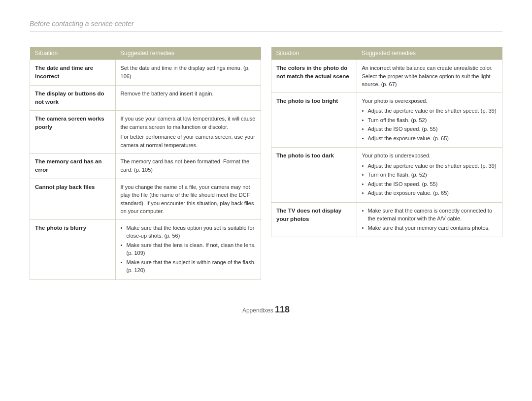 This screenshot has height=401, width=532. I want to click on right-col2-header: Suggested remedies, so click(430, 53).